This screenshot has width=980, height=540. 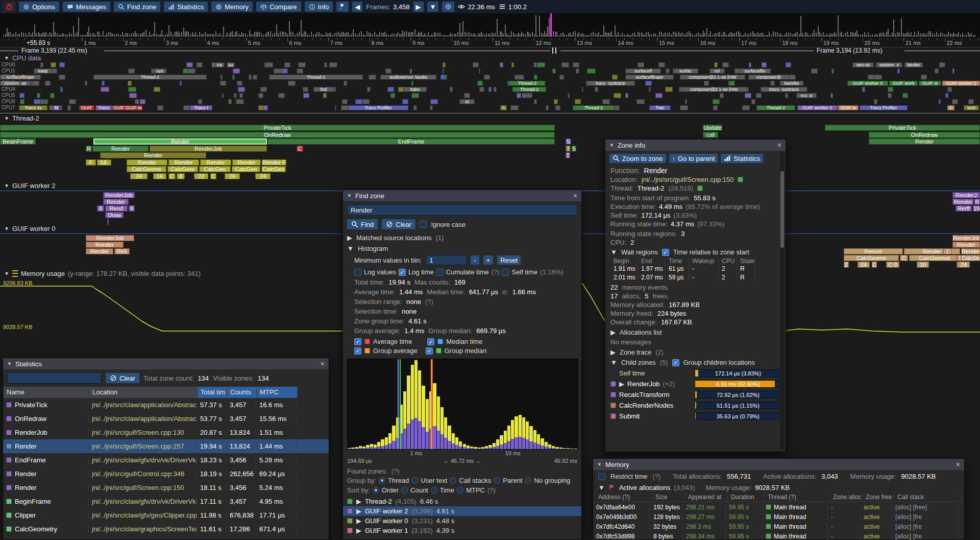 What do you see at coordinates (868, 83) in the screenshot?
I see `timeline-zone: GUIF worker 0` at bounding box center [868, 83].